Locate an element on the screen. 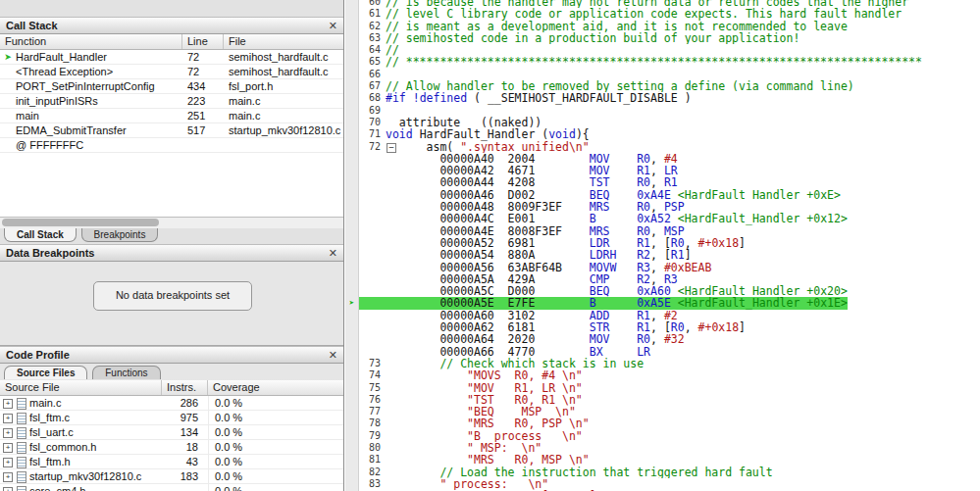 This screenshot has width=980, height=491. code-line: 00000A48 8009F3EF MRS R0, PSP is located at coordinates (663, 207).